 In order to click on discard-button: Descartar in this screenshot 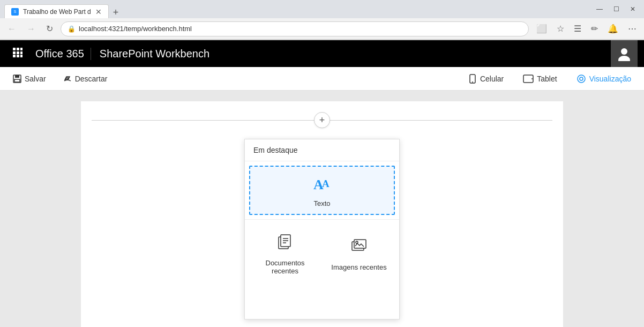, I will do `click(86, 79)`.